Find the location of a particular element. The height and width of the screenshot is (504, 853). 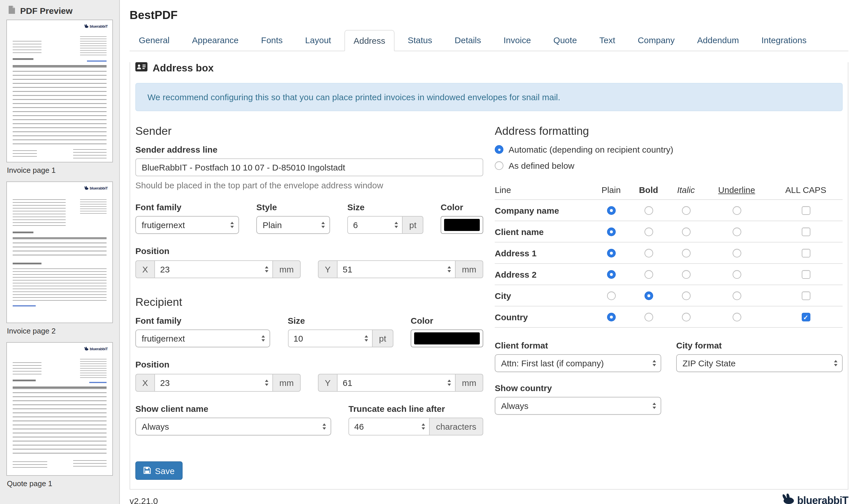

recipient-y-input is located at coordinates (396, 383).